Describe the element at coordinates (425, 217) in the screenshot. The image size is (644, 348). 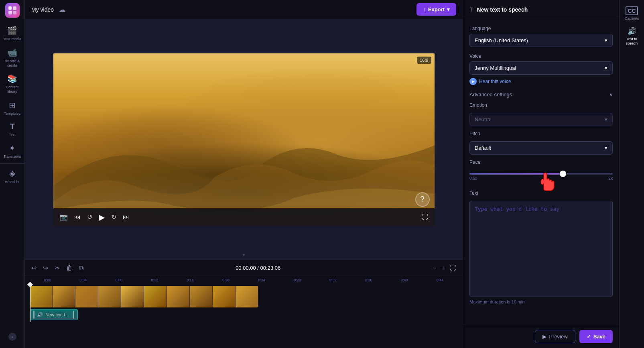
I see `fullscreen-button: ⛶` at that location.